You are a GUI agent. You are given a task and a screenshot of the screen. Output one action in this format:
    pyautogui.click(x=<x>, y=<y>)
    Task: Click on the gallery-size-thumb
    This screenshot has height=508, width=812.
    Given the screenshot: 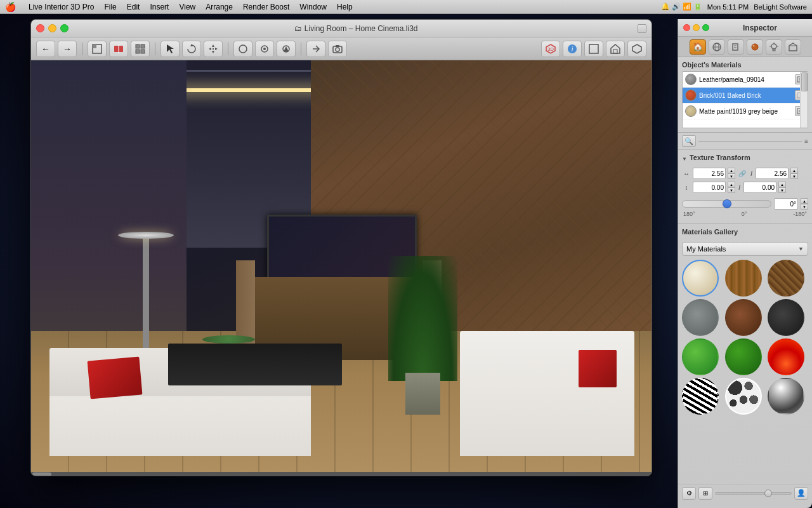 What is the action you would take?
    pyautogui.click(x=768, y=493)
    